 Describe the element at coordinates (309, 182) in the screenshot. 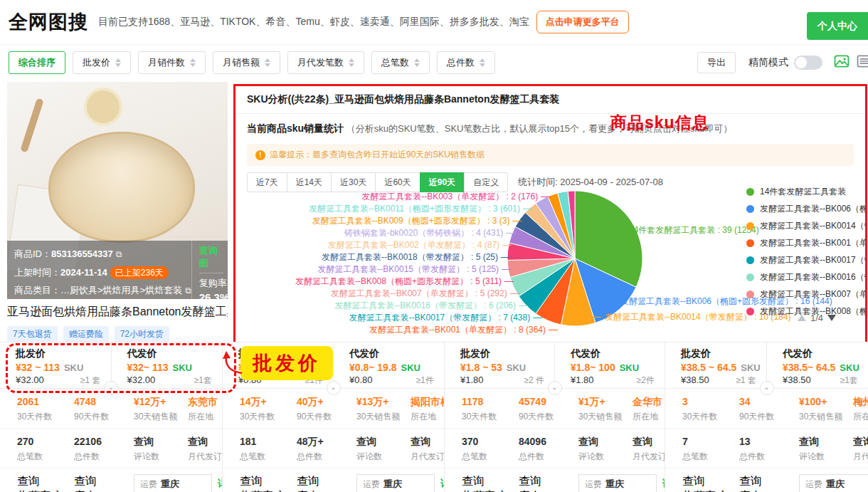

I see `date-tab-近14天: 近14天` at that location.